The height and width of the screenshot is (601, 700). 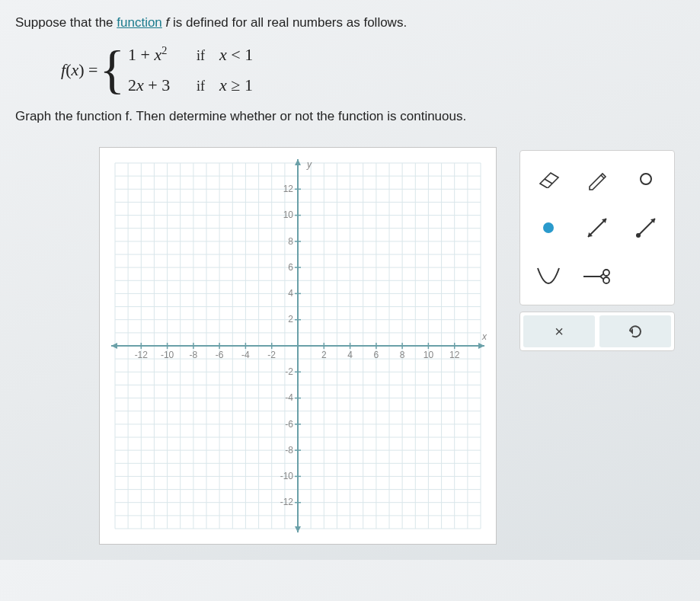 What do you see at coordinates (190, 55) in the screenshot?
I see `case-row: 1 + x2 if x < 1` at bounding box center [190, 55].